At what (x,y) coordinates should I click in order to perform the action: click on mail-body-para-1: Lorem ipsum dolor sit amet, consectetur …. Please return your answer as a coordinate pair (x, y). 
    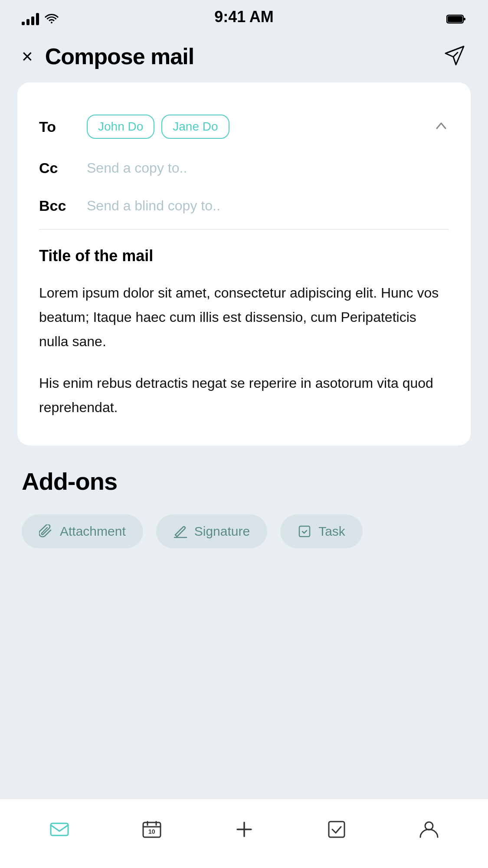
    Looking at the image, I should click on (244, 317).